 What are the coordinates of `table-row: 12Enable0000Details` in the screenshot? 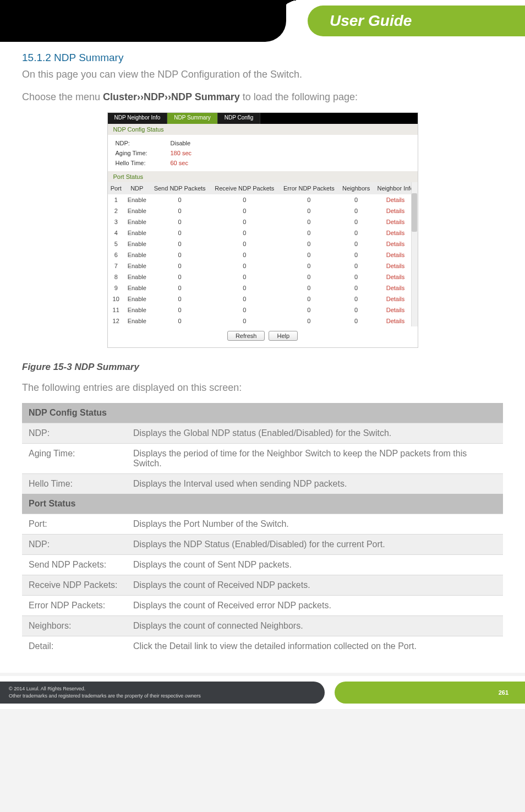 It's located at (263, 321).